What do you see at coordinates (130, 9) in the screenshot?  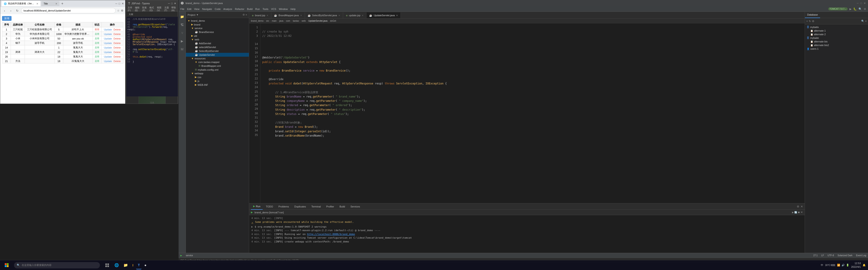 I see `menu-file: 文件(F)` at bounding box center [130, 9].